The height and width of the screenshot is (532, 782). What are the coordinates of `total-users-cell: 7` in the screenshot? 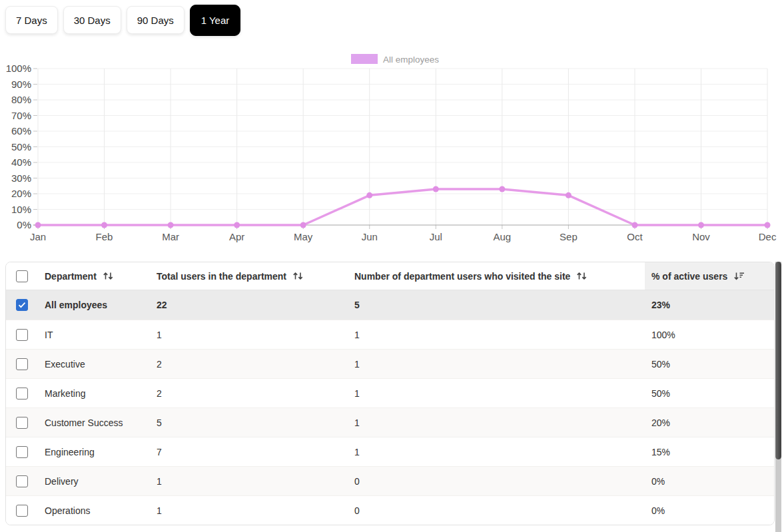 It's located at (249, 451).